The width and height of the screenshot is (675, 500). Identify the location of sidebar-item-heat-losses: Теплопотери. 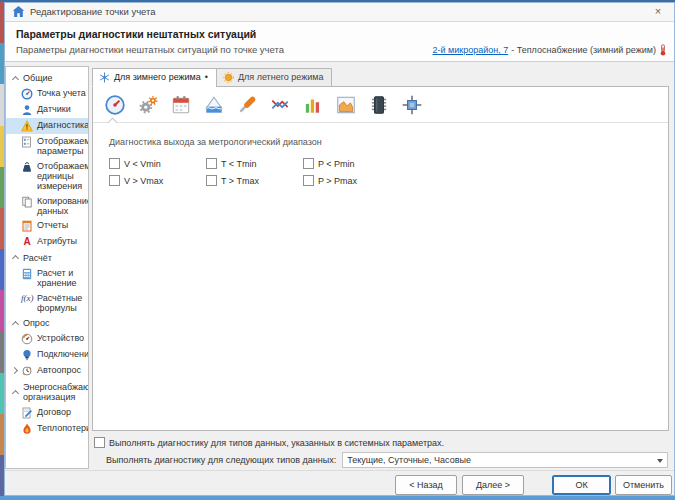
(47, 429).